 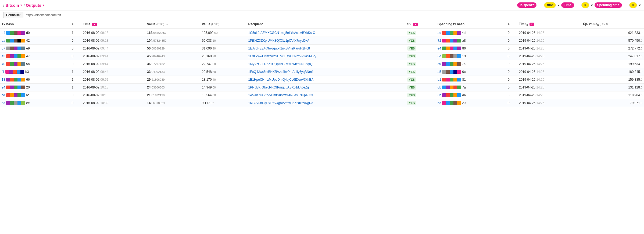 I want to click on recipient-link: 1EJ7oFEyJjg9wgqwXt2nxSVnsKaruH2Hc8, so click(x=279, y=48).